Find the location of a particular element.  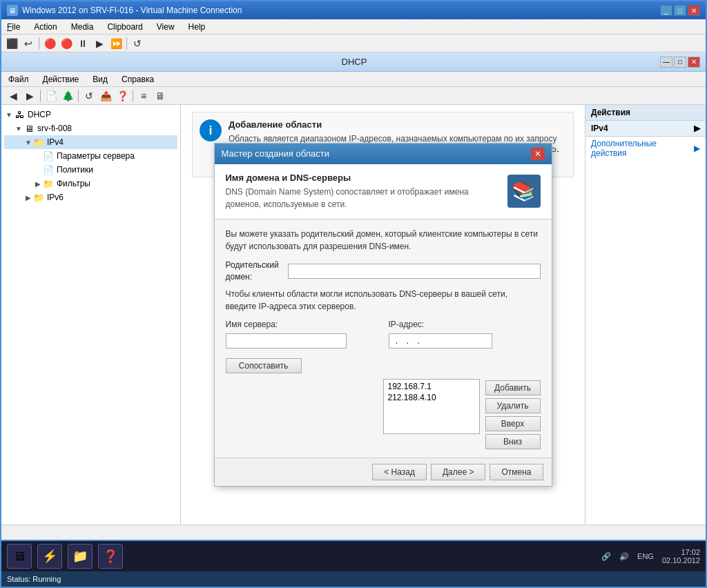

actions-section-text: IPv4 is located at coordinates (599, 128).